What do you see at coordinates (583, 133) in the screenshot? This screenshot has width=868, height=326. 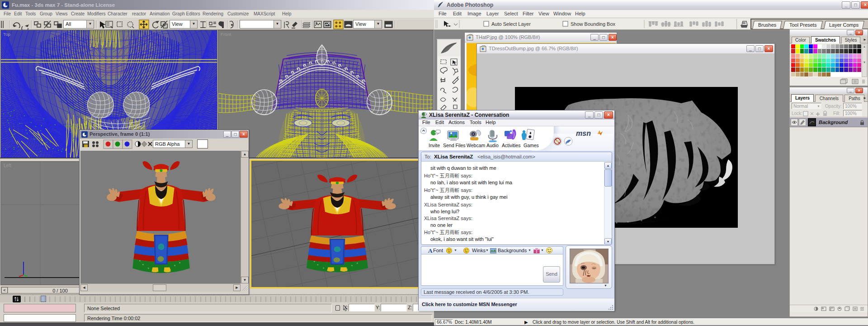 I see `svg-text: msn` at bounding box center [583, 133].